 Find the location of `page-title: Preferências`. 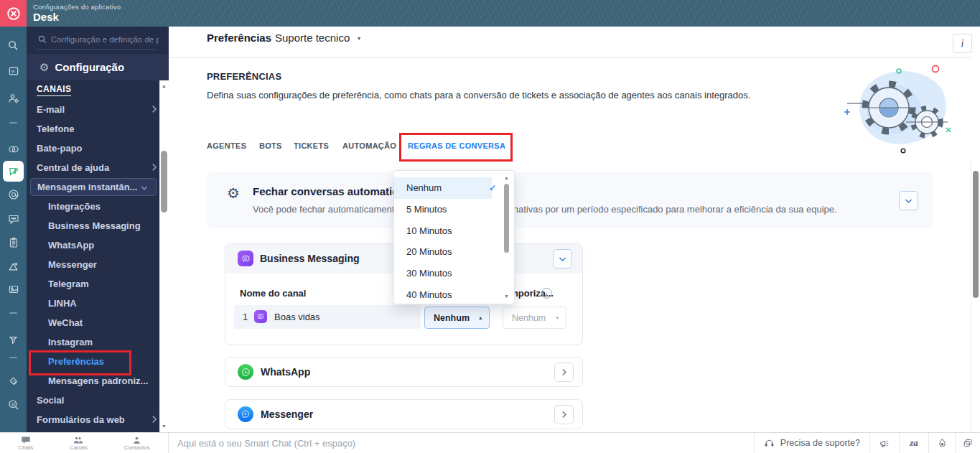

page-title: Preferências is located at coordinates (239, 37).